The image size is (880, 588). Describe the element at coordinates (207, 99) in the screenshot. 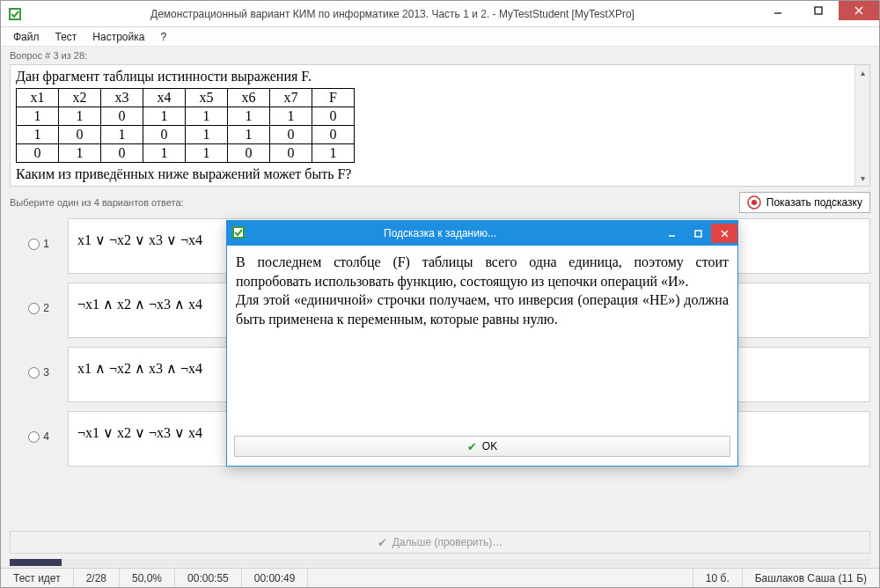

I see `th: x5` at that location.